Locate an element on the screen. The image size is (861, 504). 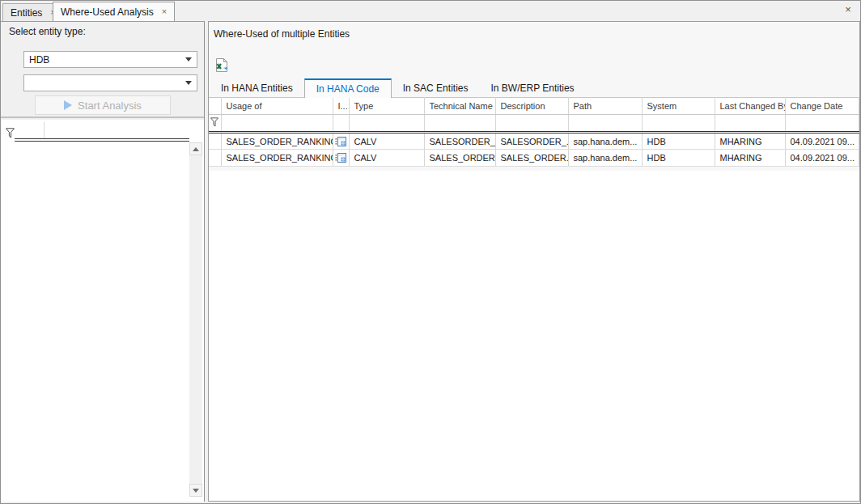
col-system: System is located at coordinates (678, 107).